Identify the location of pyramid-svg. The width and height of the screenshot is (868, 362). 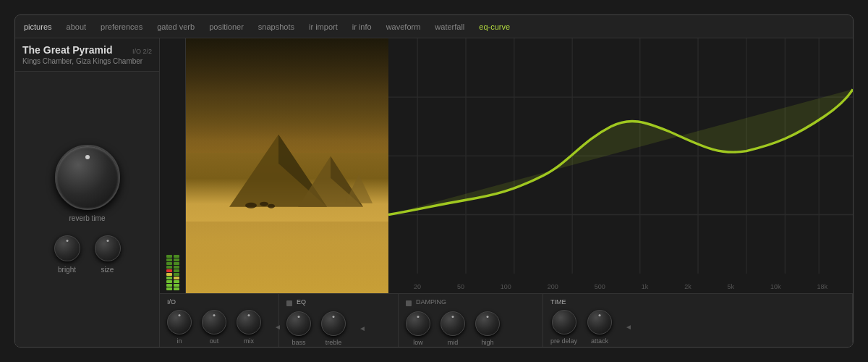
(287, 167).